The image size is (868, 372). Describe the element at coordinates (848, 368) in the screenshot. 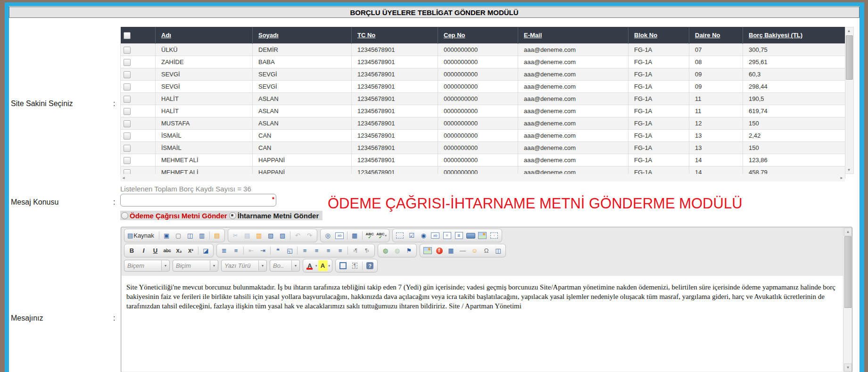

I see `editor-scroll-down-icon: ▼` at that location.